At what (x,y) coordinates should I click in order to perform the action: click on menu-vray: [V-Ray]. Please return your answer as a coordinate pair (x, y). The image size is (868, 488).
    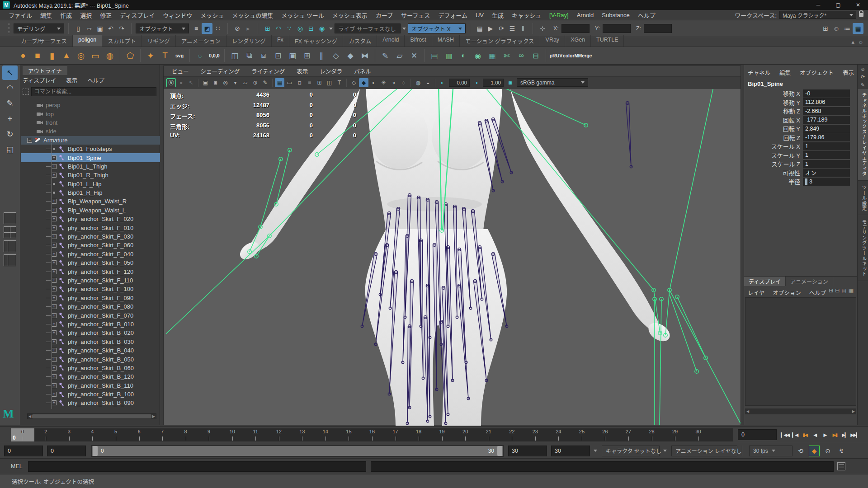
    Looking at the image, I should click on (559, 15).